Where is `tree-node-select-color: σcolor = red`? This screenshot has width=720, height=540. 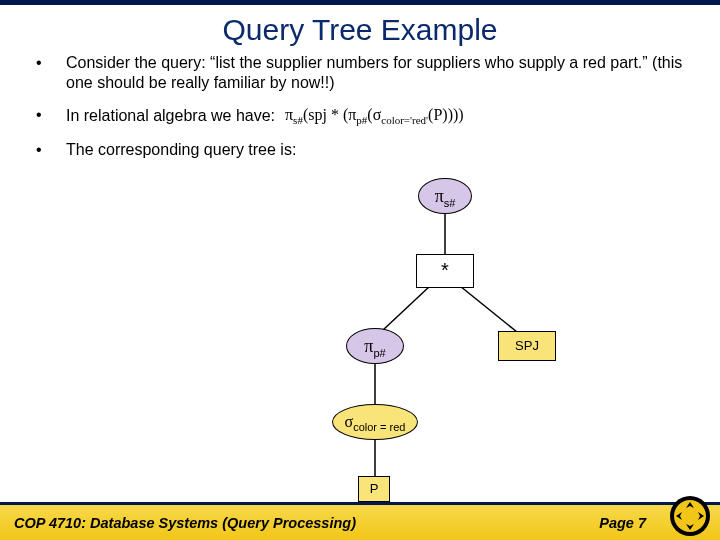
tree-node-select-color: σcolor = red is located at coordinates (375, 422).